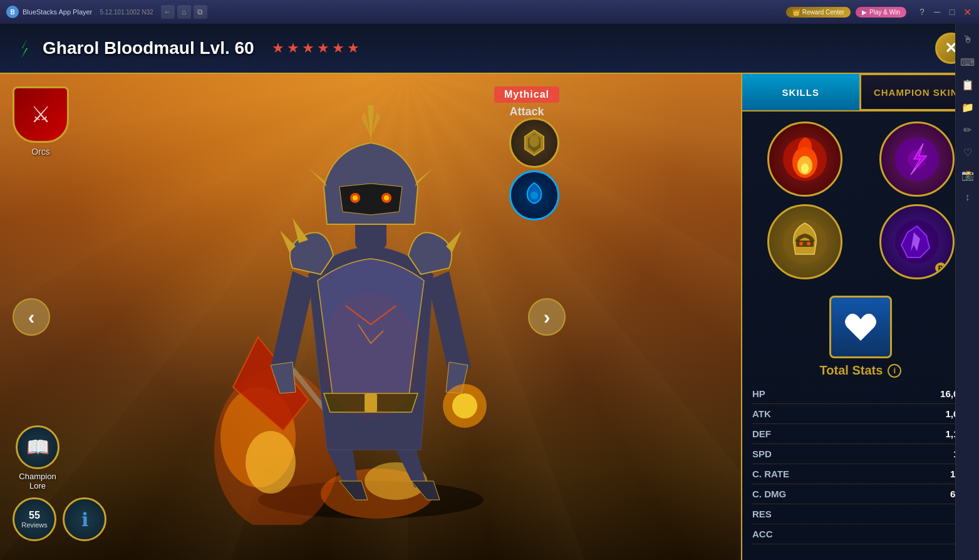  What do you see at coordinates (293, 48) in the screenshot?
I see `star-2: ★` at bounding box center [293, 48].